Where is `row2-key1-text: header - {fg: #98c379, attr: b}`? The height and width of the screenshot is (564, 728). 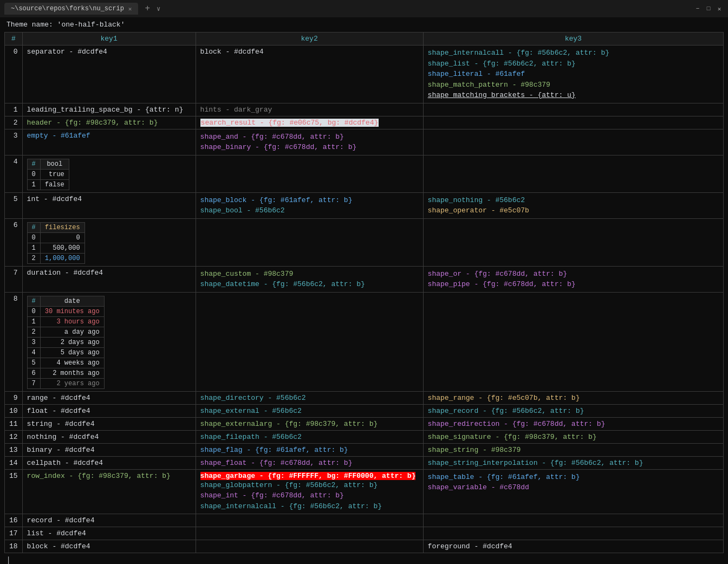 row2-key1-text: header - {fg: #98c379, attr: b} is located at coordinates (93, 122).